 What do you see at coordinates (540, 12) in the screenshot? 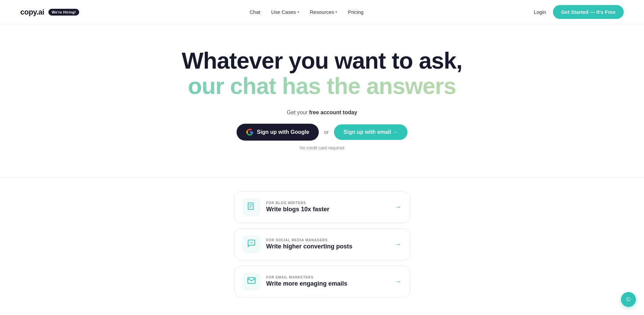
I see `login-button: Login` at bounding box center [540, 12].